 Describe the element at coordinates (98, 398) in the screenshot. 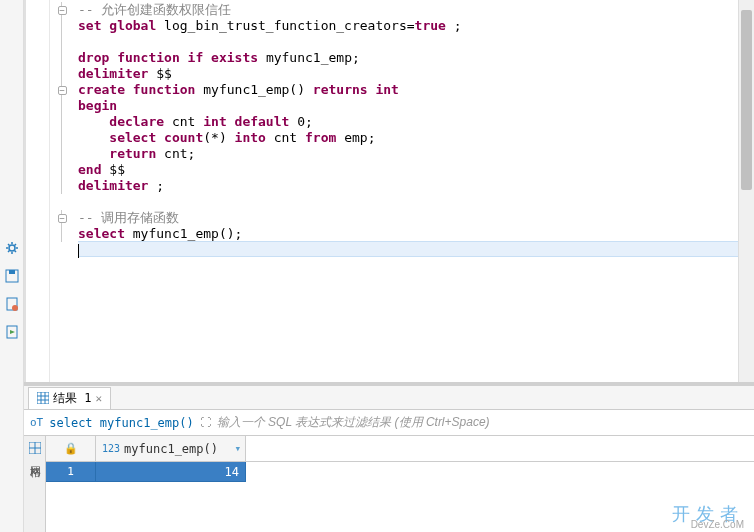

I see `close-icon: ✕` at that location.